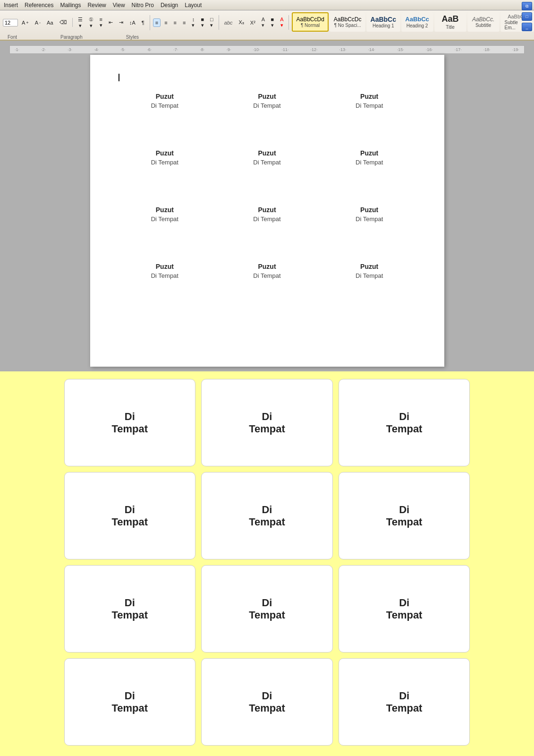  I want to click on change-case-btn: Aa, so click(50, 23).